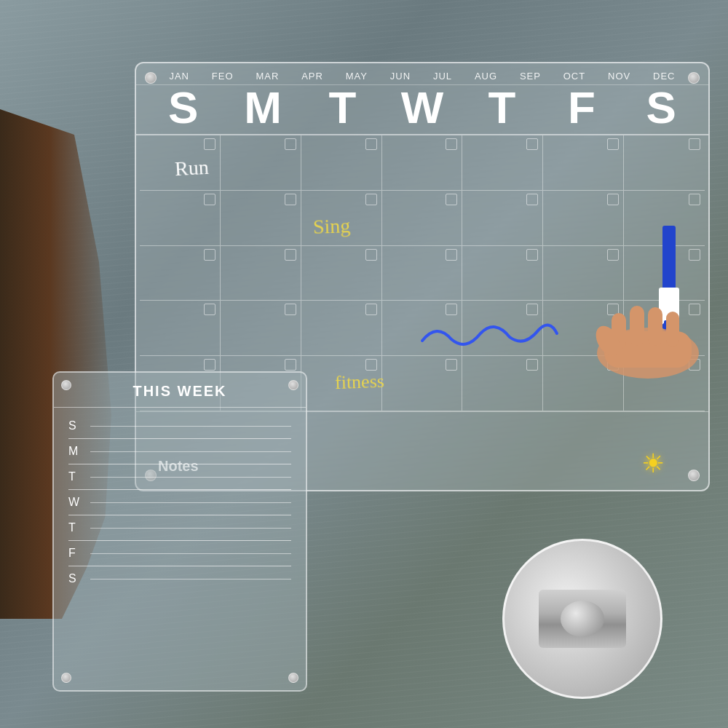 The image size is (728, 728). I want to click on weekly-day-line-m, so click(191, 451).